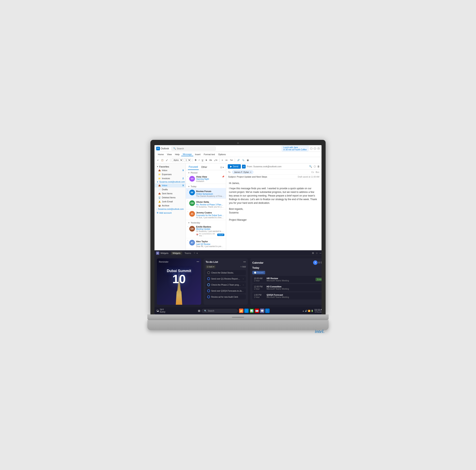 The width and height of the screenshot is (476, 470). I want to click on toolbar-copy: 📋, so click(162, 160).